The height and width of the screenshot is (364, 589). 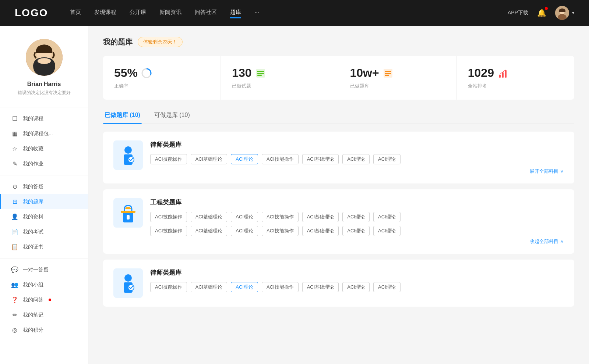 I want to click on qbank-name-lawyer1: 律师类题库, so click(x=357, y=145).